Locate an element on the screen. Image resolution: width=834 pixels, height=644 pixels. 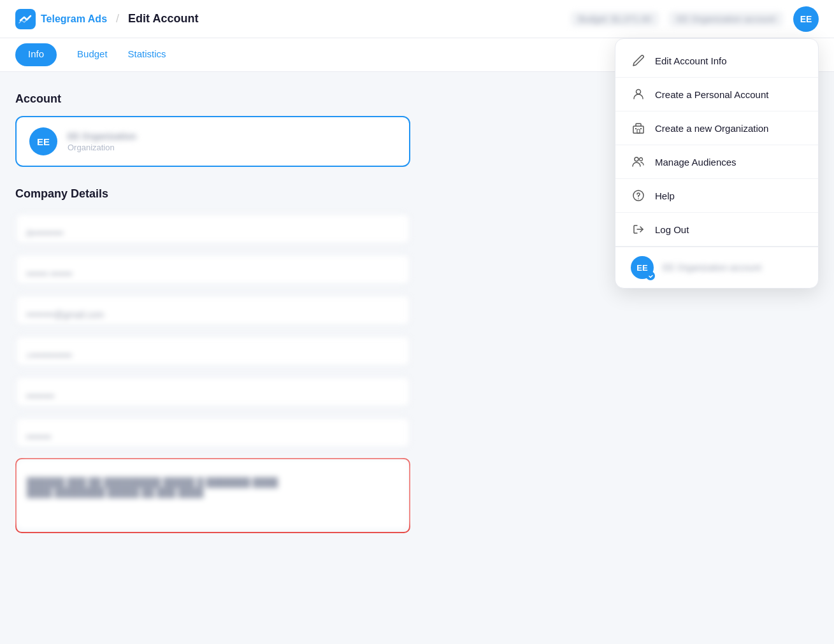
header-account-name: EE Organization account is located at coordinates (726, 19).